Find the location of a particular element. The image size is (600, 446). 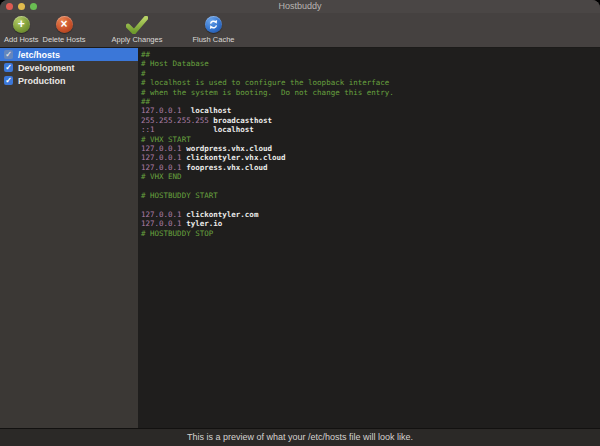

comment-text: # when the system is booting. Do not cha… is located at coordinates (268, 92).